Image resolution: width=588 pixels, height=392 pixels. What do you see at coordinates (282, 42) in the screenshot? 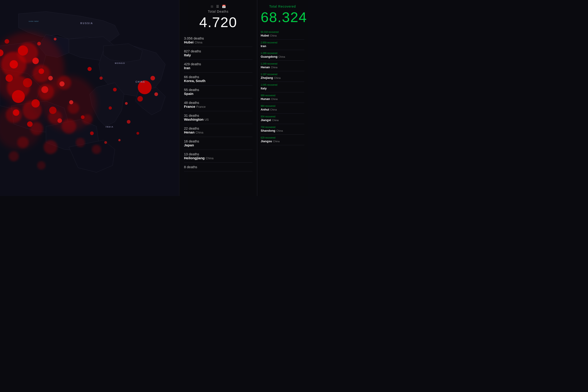
I see `recovered-count-iran: 2.959 recovered` at bounding box center [282, 42].